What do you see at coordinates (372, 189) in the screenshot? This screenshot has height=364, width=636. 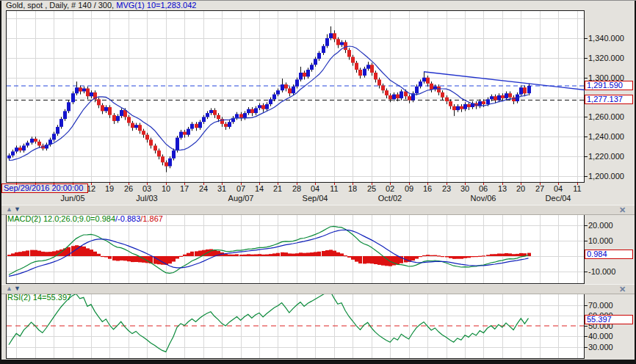 I see `day-tick-label: 25` at bounding box center [372, 189].